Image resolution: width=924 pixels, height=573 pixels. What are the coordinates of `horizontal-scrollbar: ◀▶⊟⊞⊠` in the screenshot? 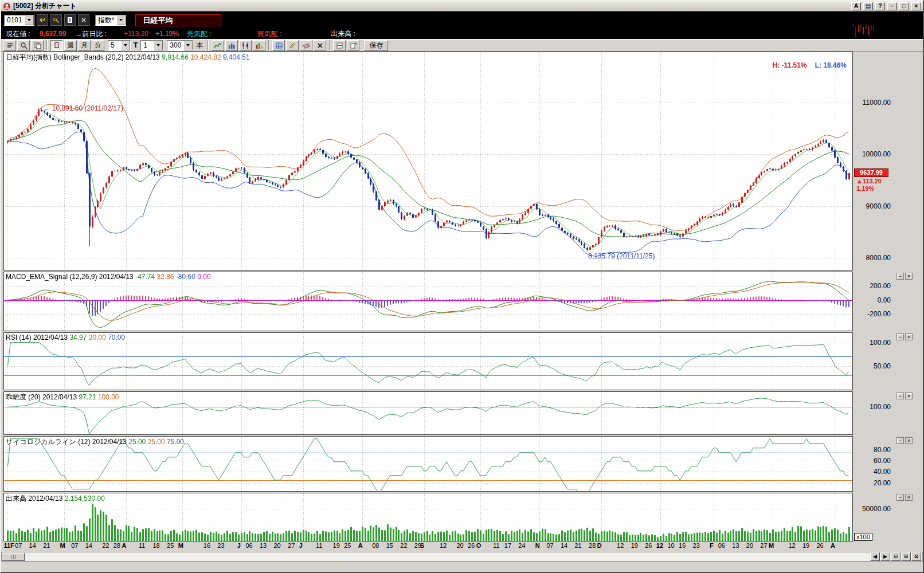 It's located at (462, 557).